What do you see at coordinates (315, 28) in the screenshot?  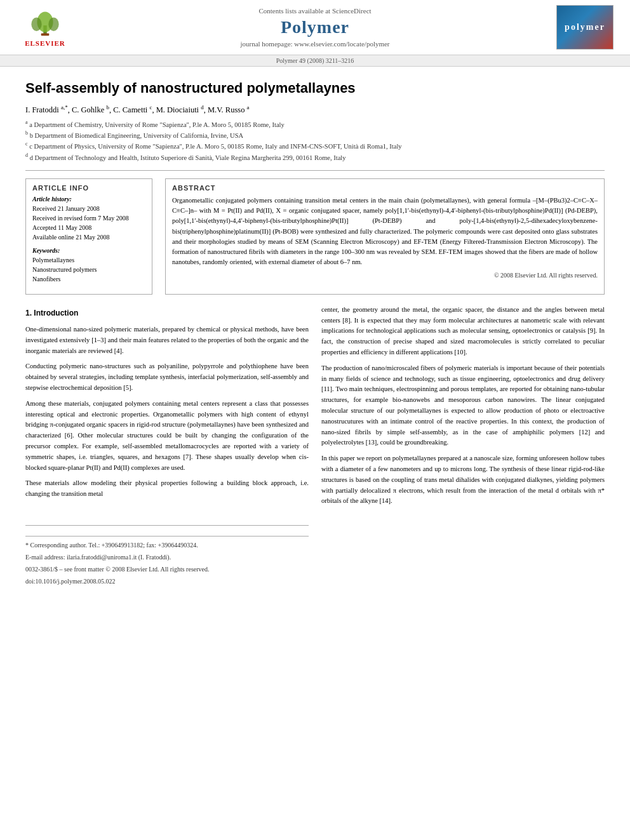 I see `journal-header: ELSEVIER Contents lists available at Sci…` at bounding box center [315, 28].